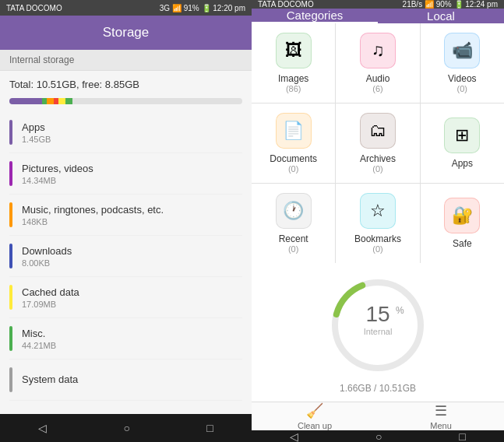 The width and height of the screenshot is (504, 442). I want to click on bar-cache, so click(62, 101).